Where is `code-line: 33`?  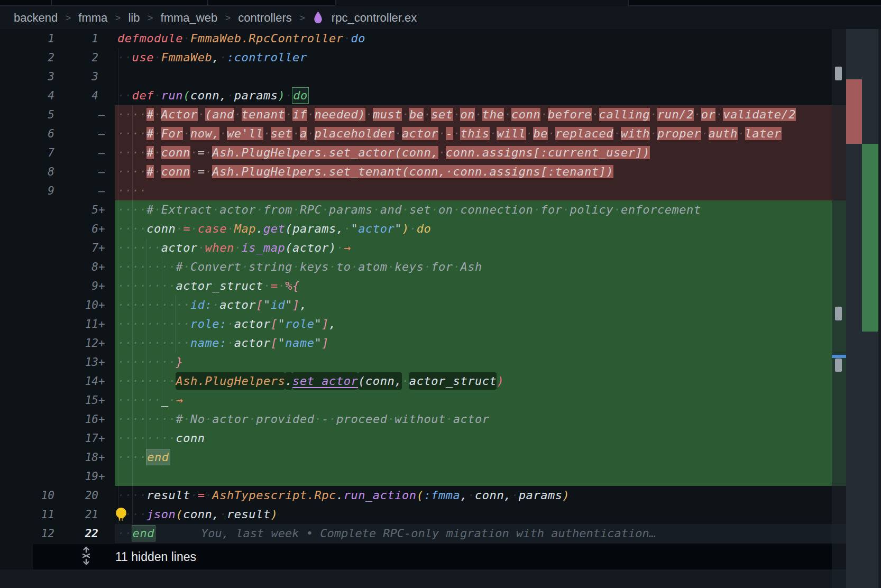
code-line: 33 is located at coordinates (440, 77).